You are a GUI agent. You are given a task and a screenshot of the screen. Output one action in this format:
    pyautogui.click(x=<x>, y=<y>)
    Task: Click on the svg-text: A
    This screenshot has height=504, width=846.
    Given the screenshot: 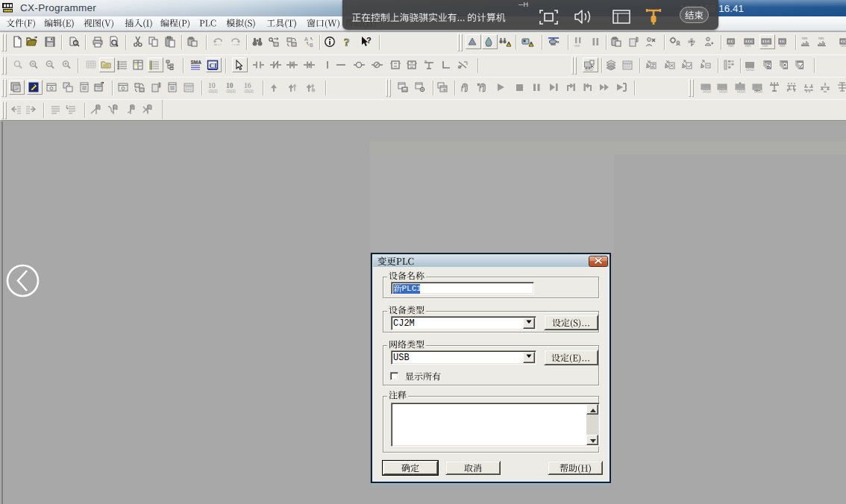 What is the action you would take?
    pyautogui.click(x=306, y=39)
    